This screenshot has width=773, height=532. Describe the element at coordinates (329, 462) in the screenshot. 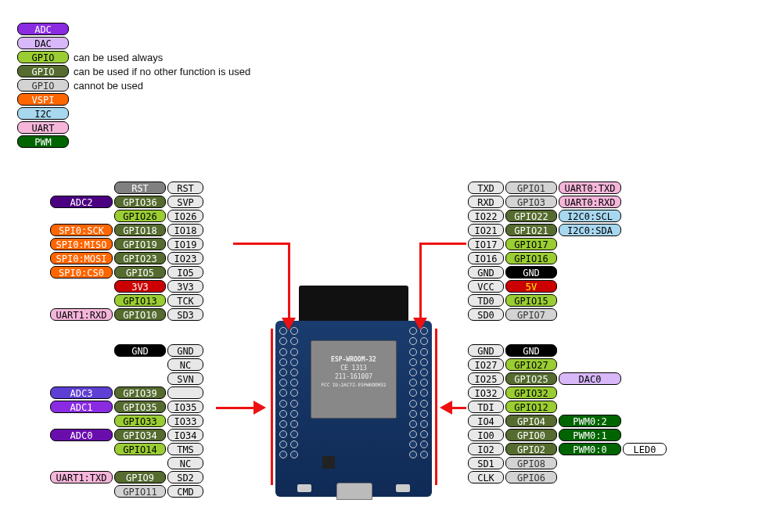

I see `smd-ic` at that location.